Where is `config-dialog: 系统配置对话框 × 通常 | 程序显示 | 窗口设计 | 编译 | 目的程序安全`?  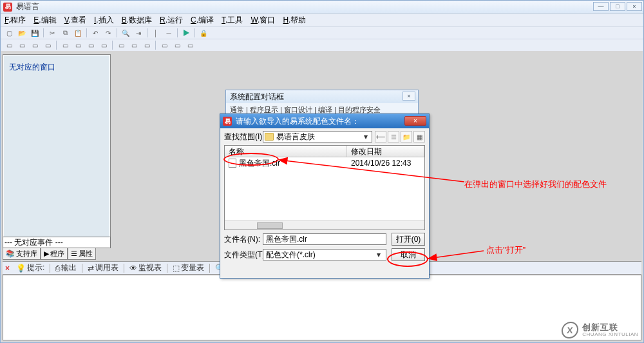
config-dialog: 系统配置对话框 × 通常 | 程序显示 | 窗口设计 | 编译 | 目的程序安全 is located at coordinates (322, 103).